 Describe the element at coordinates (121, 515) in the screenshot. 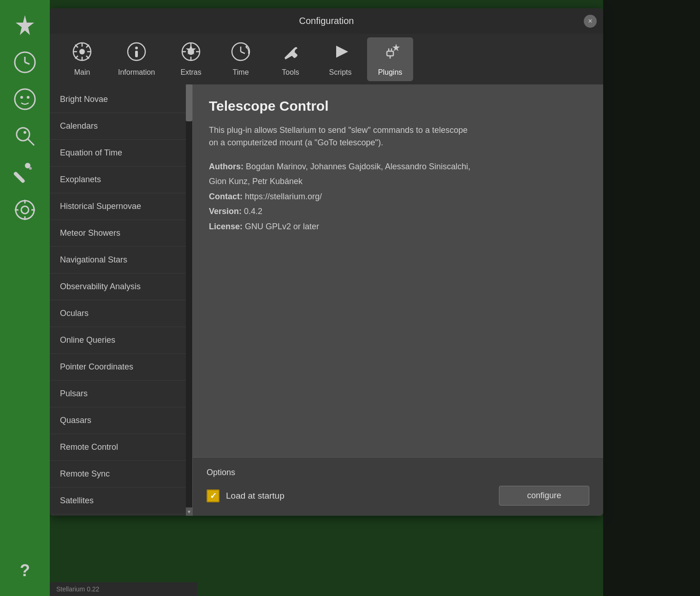

I see `plugin-item-solar-system-editor: Solar System Editor` at that location.